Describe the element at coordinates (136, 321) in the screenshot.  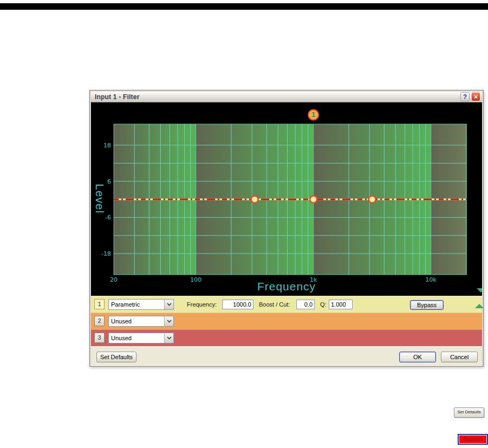
I see `filter-2-type-value: Unused` at that location.